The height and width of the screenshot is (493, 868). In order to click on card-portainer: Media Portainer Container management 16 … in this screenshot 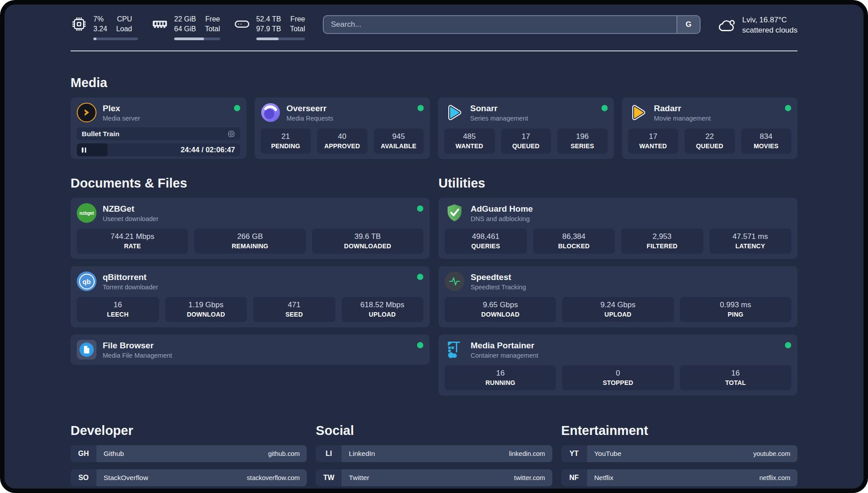, I will do `click(618, 365)`.